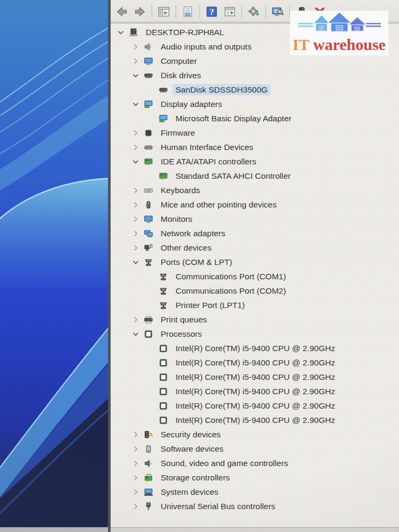 This screenshot has height=532, width=399. I want to click on disk-icon, so click(148, 76).